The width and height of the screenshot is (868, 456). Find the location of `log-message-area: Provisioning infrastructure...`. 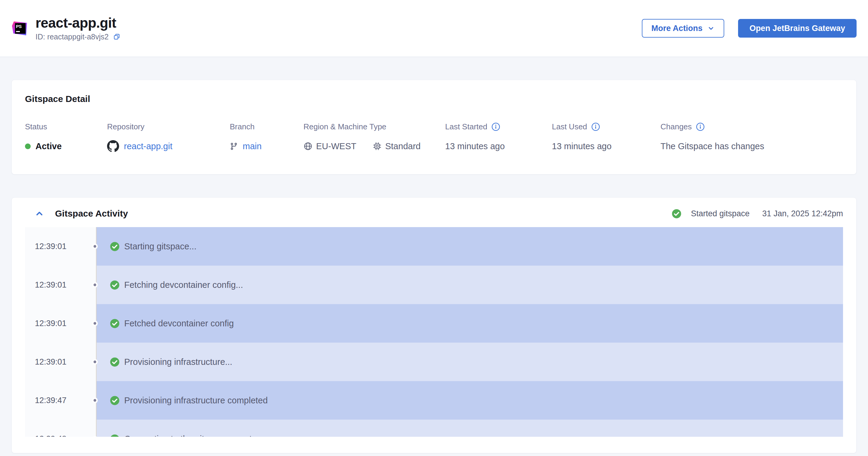

log-message-area: Provisioning infrastructure... is located at coordinates (470, 362).